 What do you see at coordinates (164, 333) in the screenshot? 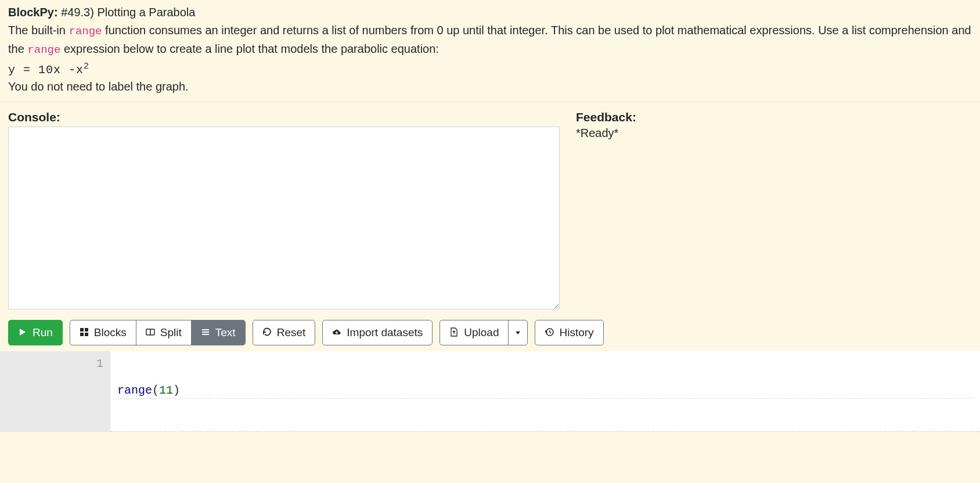
I see `split-button: Split` at bounding box center [164, 333].